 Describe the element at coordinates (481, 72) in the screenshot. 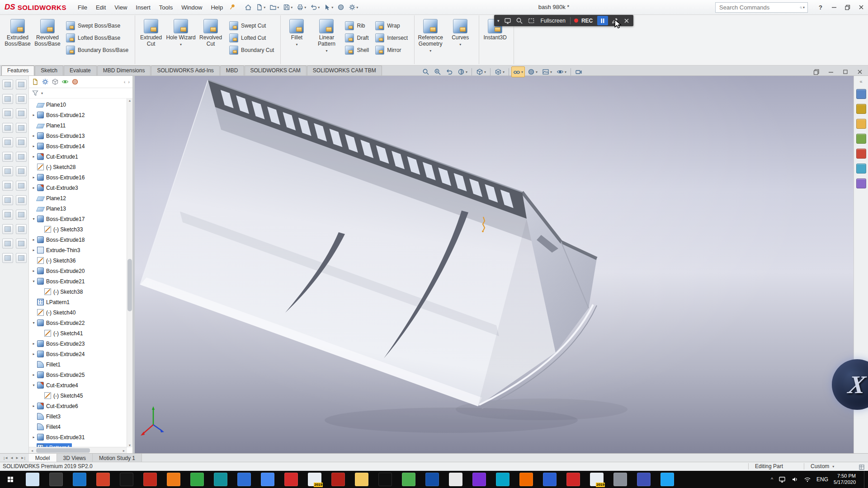

I see `view-orientation-button: ▾` at that location.